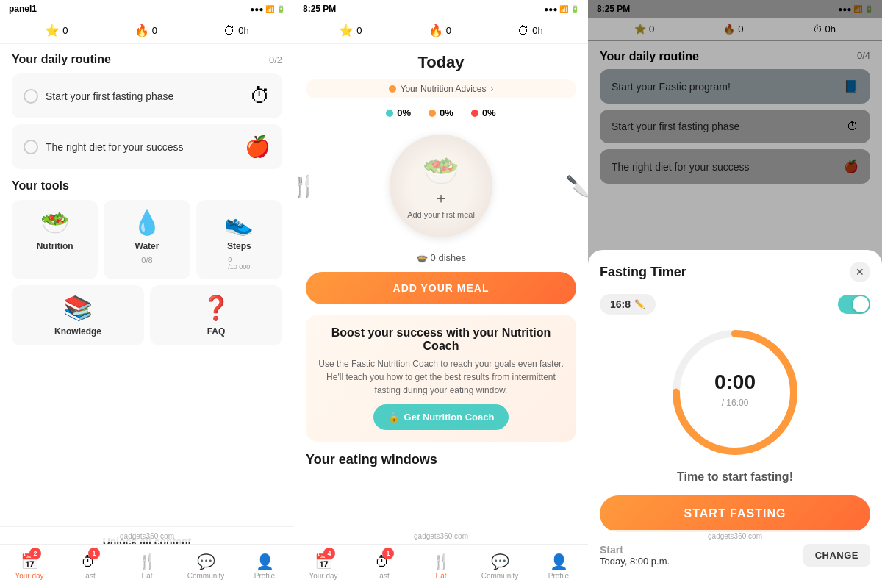 The width and height of the screenshot is (882, 588). Describe the element at coordinates (265, 562) in the screenshot. I see `profile-icon: 👤` at that location.